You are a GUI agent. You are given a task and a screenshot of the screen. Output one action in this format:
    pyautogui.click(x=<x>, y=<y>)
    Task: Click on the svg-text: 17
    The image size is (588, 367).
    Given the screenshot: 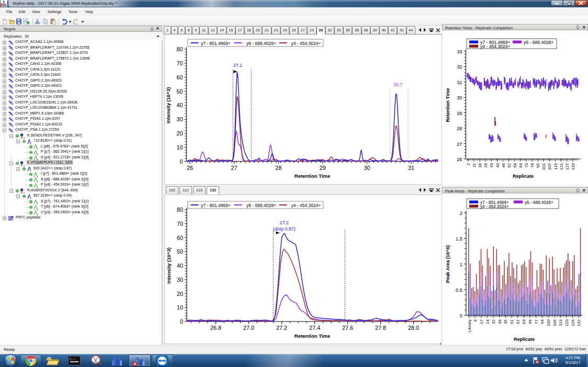 What is the action you would take?
    pyautogui.click(x=481, y=321)
    